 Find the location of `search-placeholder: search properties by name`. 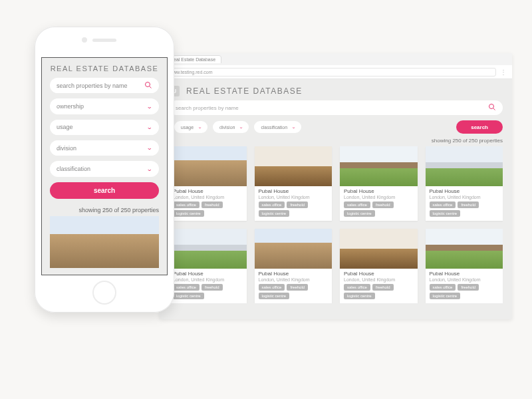

search-placeholder: search properties by name is located at coordinates (92, 86).